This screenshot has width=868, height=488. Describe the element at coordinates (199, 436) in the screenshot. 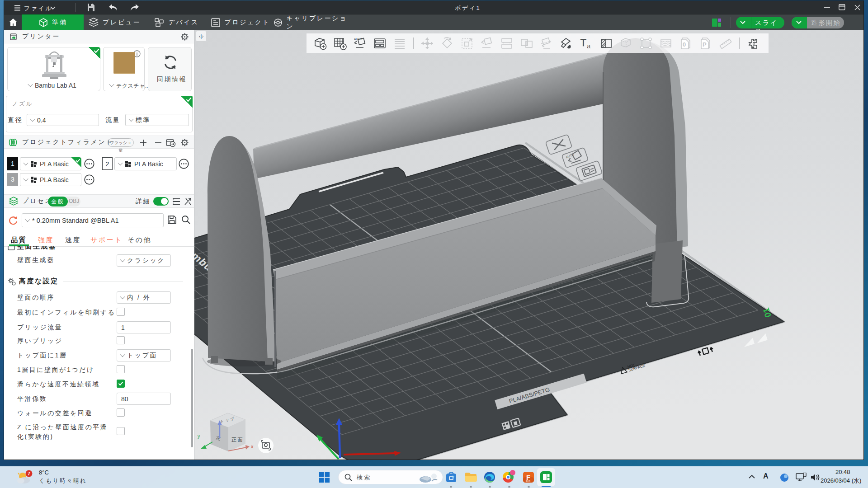

I see `svg-text: y` at that location.